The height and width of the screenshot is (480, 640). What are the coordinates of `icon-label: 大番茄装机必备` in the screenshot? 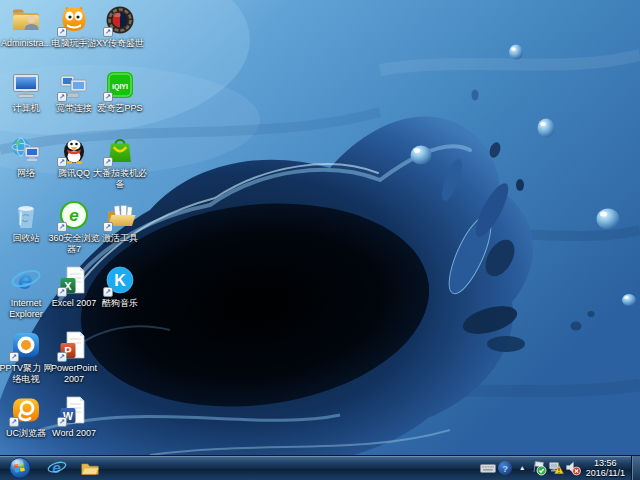 It's located at (120, 179).